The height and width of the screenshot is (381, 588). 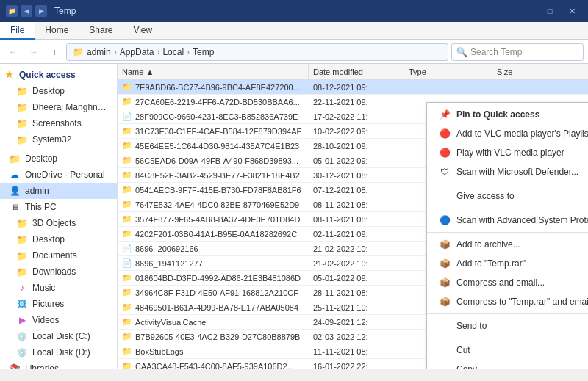 What do you see at coordinates (550, 11) in the screenshot?
I see `maximize-button: □` at bounding box center [550, 11].